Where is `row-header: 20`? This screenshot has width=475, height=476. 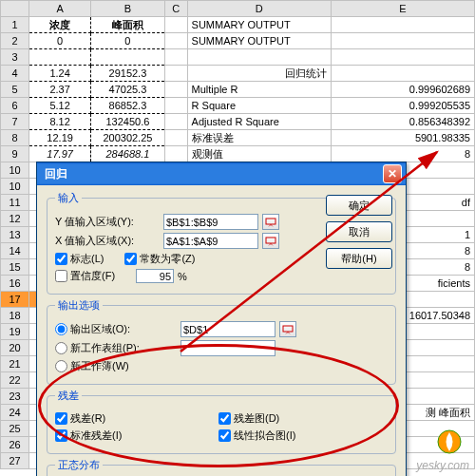 row-header: 20 is located at coordinates (15, 348).